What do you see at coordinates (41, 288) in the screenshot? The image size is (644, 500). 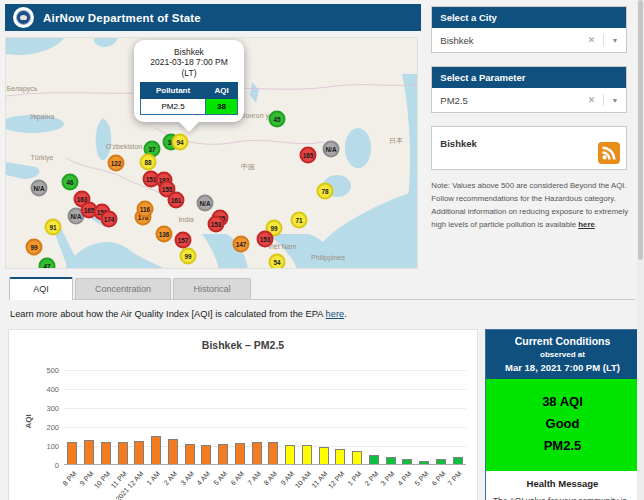 I see `tab-aqi: AQI` at bounding box center [41, 288].